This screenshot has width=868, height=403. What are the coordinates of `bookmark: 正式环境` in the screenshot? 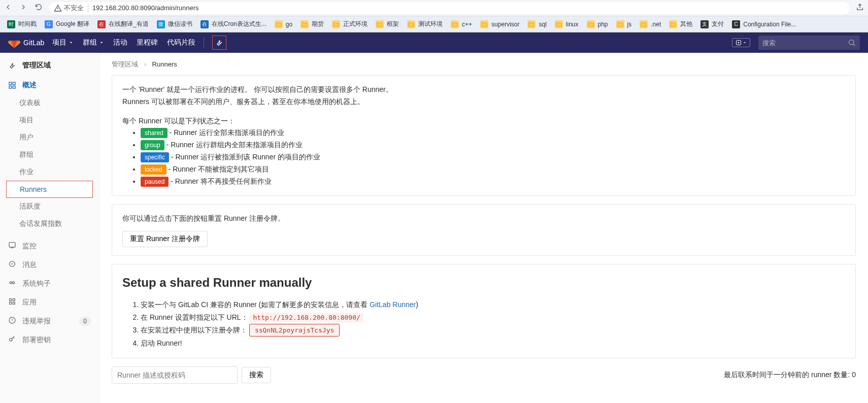 It's located at (350, 24).